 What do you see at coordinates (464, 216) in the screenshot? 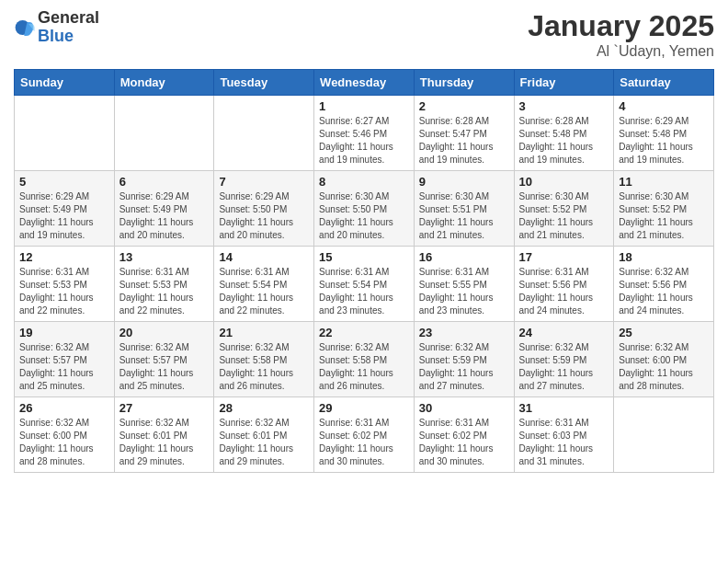
I see `day-info: Sunrise: 6:30 AM Sunset: 5:51 PM Dayligh…` at bounding box center [464, 216].